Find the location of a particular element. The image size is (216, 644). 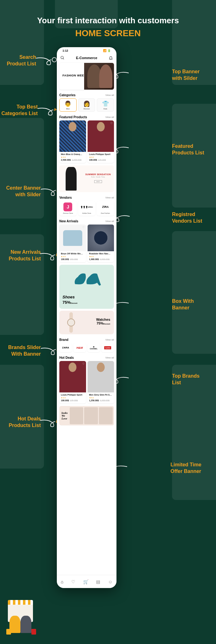

vendor-2: Z\RAZara Fashion is located at coordinates (105, 208).